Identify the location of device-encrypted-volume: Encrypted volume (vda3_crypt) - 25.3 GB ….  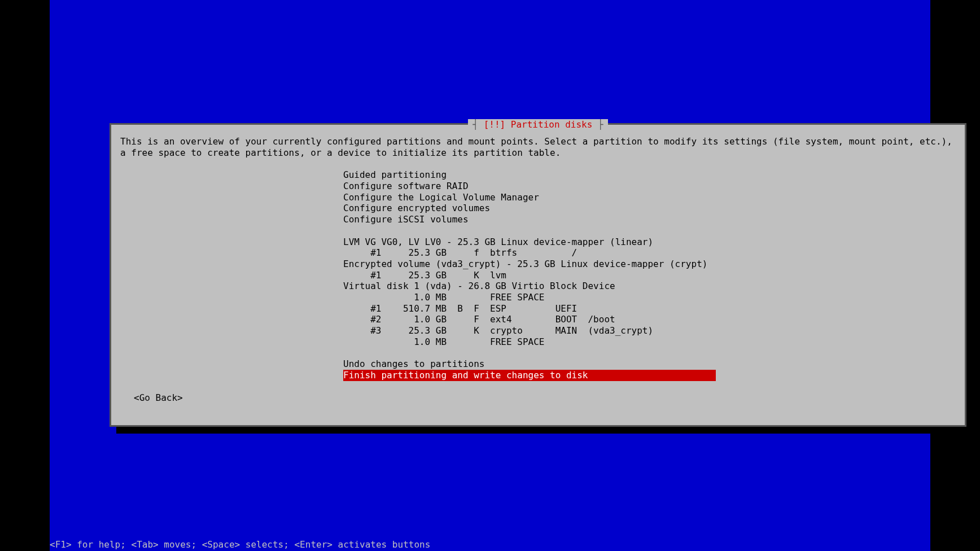
(649, 264).